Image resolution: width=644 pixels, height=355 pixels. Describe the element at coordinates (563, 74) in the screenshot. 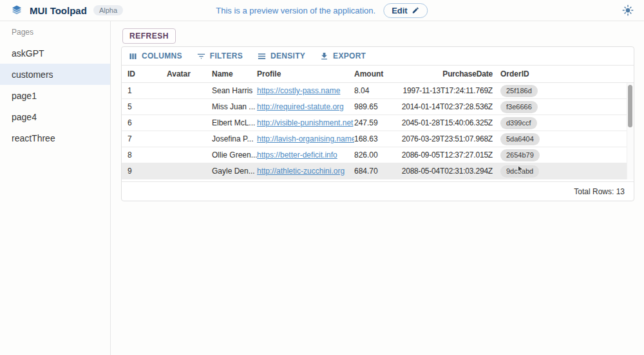

I see `column-header-orderid: OrderID` at that location.